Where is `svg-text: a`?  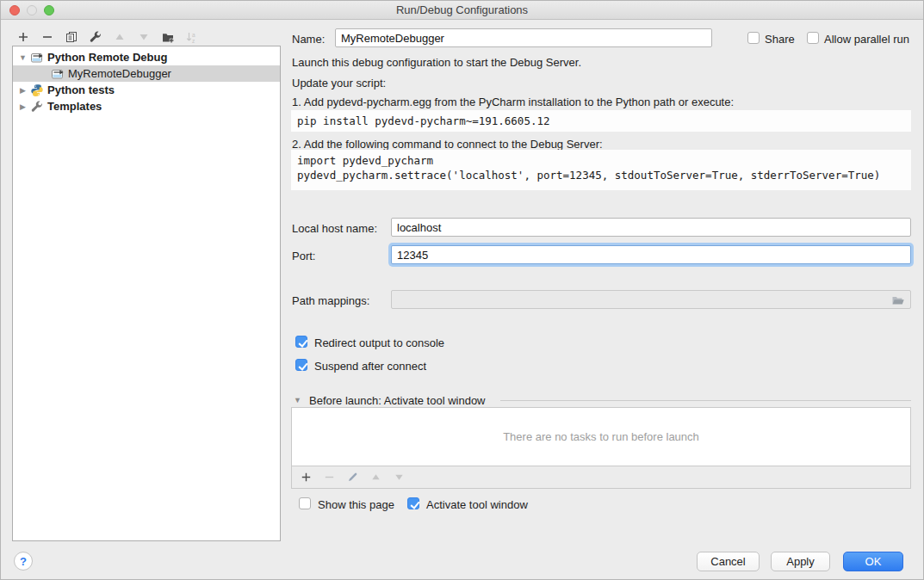 svg-text: a is located at coordinates (194, 34).